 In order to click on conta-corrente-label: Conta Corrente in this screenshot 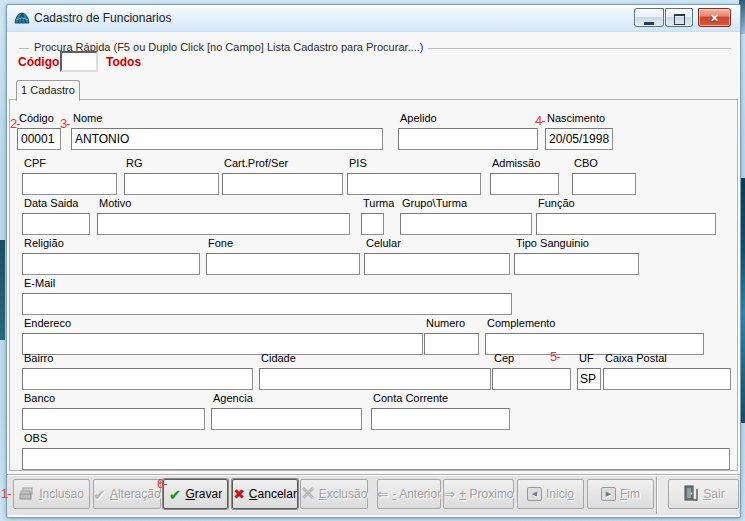, I will do `click(440, 398)`.